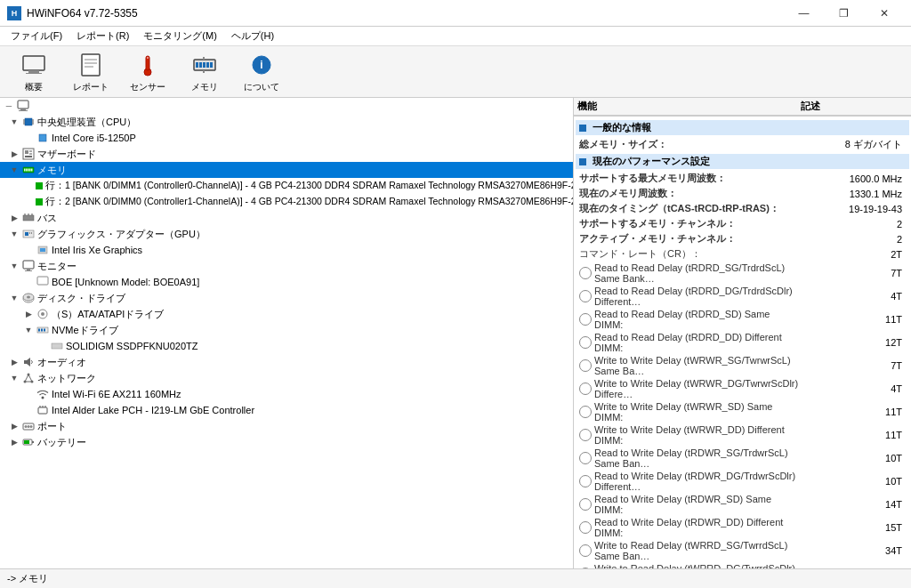 This screenshot has width=911, height=588. Describe the element at coordinates (262, 72) in the screenshot. I see `toolbar-about-button: i について` at that location.